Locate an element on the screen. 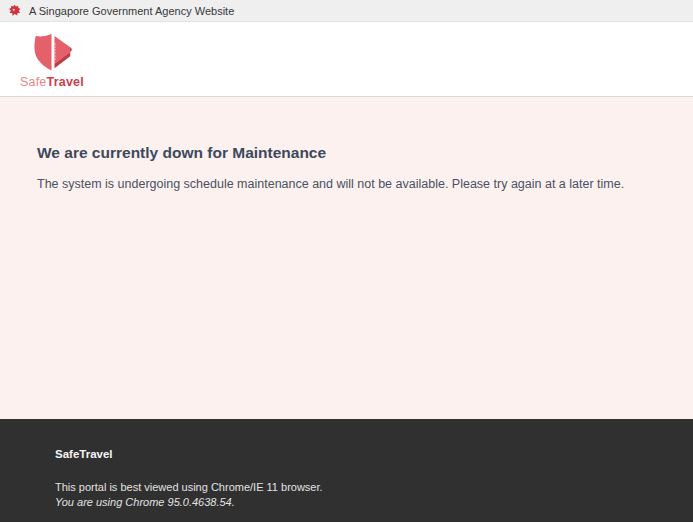 This screenshot has height=523, width=693. safetravel-logo-link: SafeTravel is located at coordinates (52, 60).